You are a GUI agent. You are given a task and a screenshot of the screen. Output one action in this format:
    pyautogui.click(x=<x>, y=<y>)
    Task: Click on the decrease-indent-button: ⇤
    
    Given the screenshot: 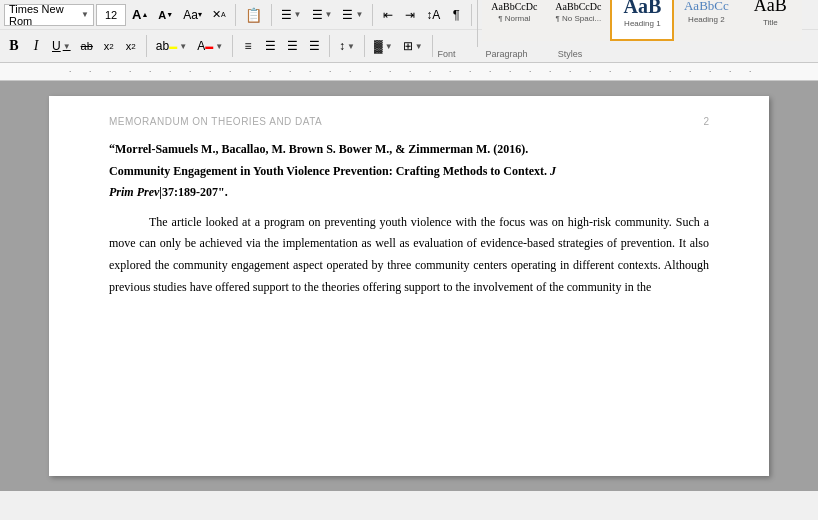 What is the action you would take?
    pyautogui.click(x=388, y=15)
    